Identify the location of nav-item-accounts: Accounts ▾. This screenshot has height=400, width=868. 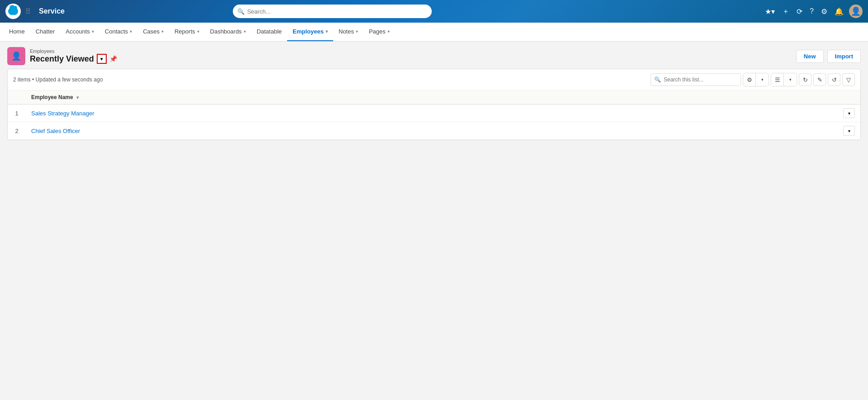
(80, 32).